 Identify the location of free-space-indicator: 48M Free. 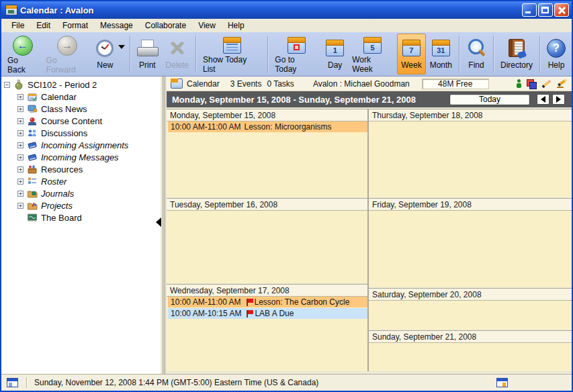
(455, 84).